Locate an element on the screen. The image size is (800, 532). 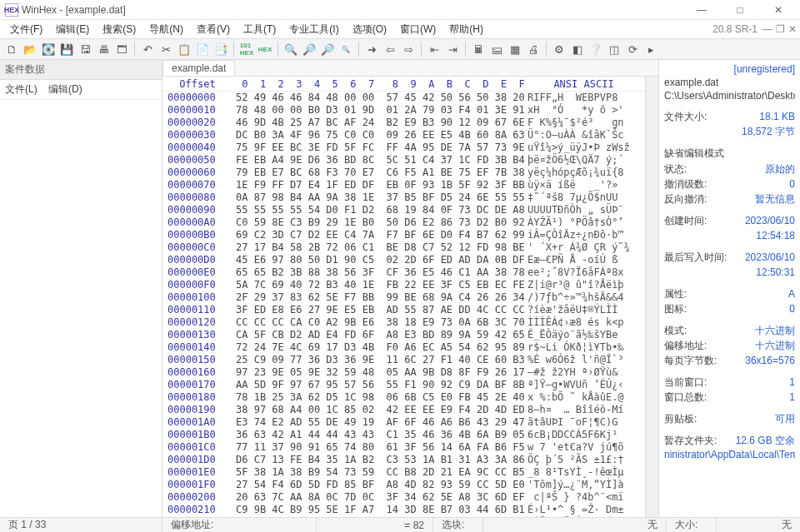
hex-row: 0000022084 88 CF 00 EE 12 CB 29 DD 75 F5… is located at coordinates (403, 516).